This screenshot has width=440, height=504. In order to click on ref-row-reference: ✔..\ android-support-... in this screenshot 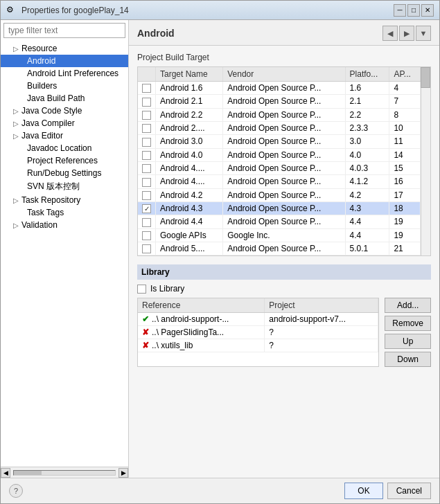, I will do `click(201, 320)`.